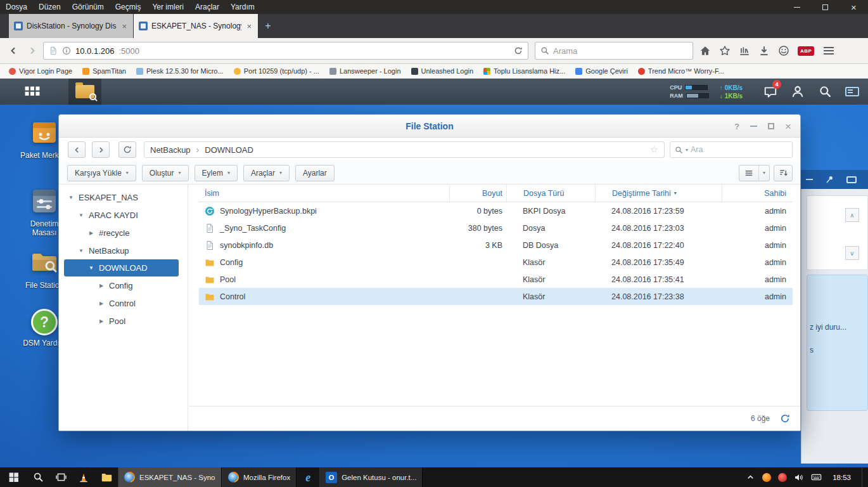 The height and width of the screenshot is (487, 868). Describe the element at coordinates (16, 7) in the screenshot. I see `menu-file: Dosya` at that location.